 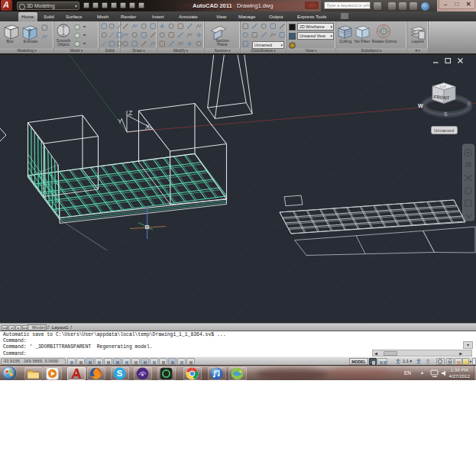 What do you see at coordinates (420, 105) in the screenshot?
I see `svg-text: W` at bounding box center [420, 105].